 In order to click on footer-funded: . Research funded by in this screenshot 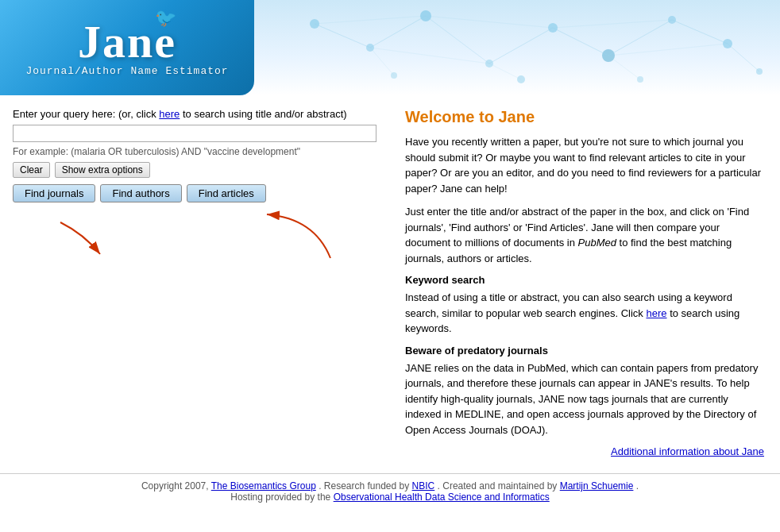, I will do `click(364, 486)`.